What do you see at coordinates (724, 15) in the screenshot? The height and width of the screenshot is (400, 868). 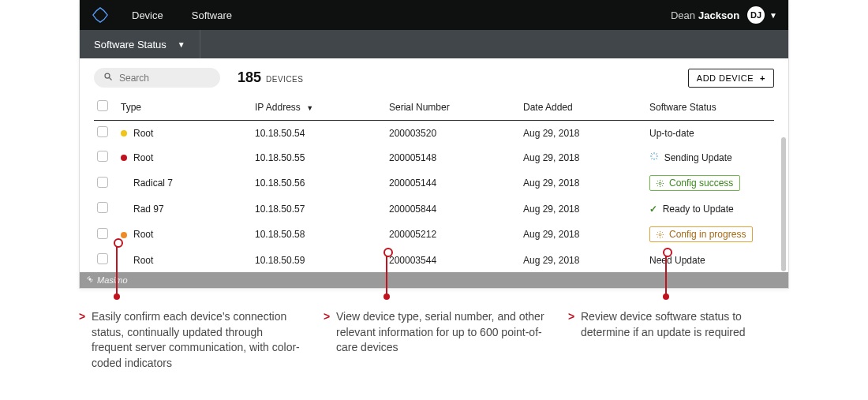 I see `user-menu: Dean Jackson DJ ▼` at bounding box center [724, 15].